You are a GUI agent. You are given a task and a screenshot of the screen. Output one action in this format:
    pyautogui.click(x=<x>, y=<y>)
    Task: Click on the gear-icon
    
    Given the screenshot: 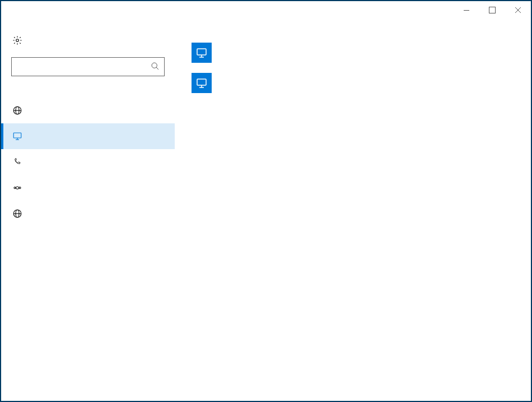 What is the action you would take?
    pyautogui.click(x=17, y=40)
    